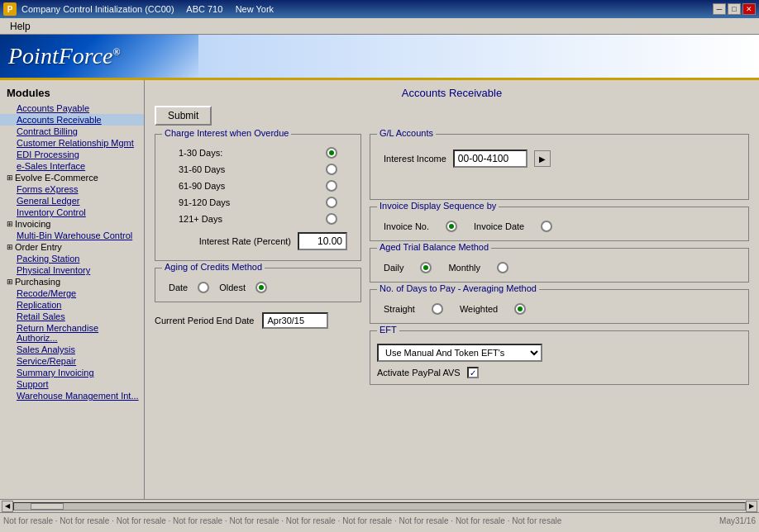  I want to click on sidebar-item-support: Support, so click(72, 384).